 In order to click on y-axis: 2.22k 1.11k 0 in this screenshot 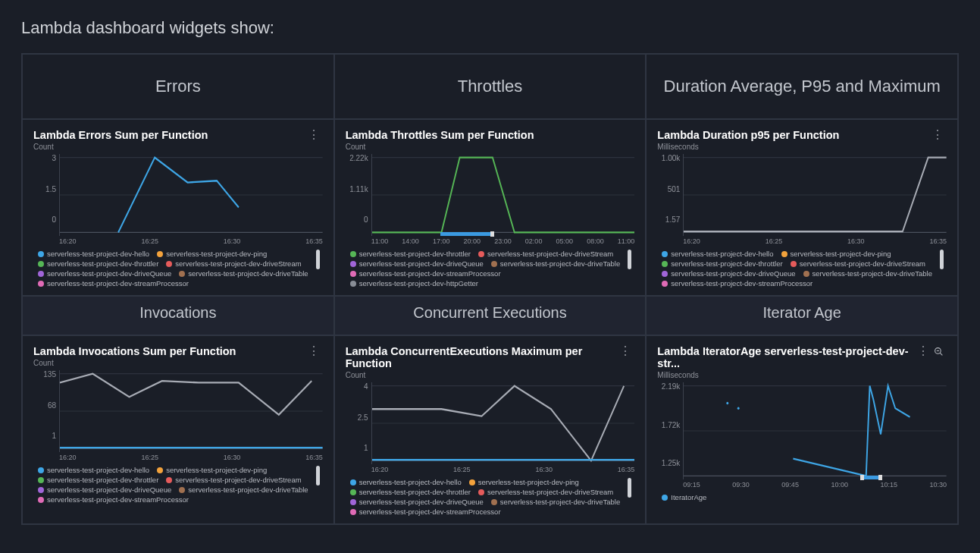, I will do `click(358, 195)`.